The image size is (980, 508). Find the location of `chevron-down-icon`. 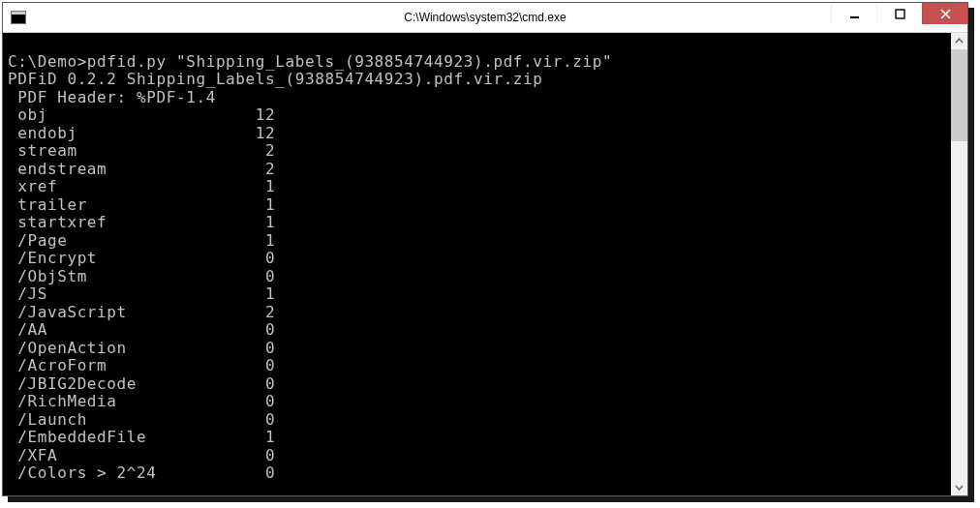

chevron-down-icon is located at coordinates (959, 488).